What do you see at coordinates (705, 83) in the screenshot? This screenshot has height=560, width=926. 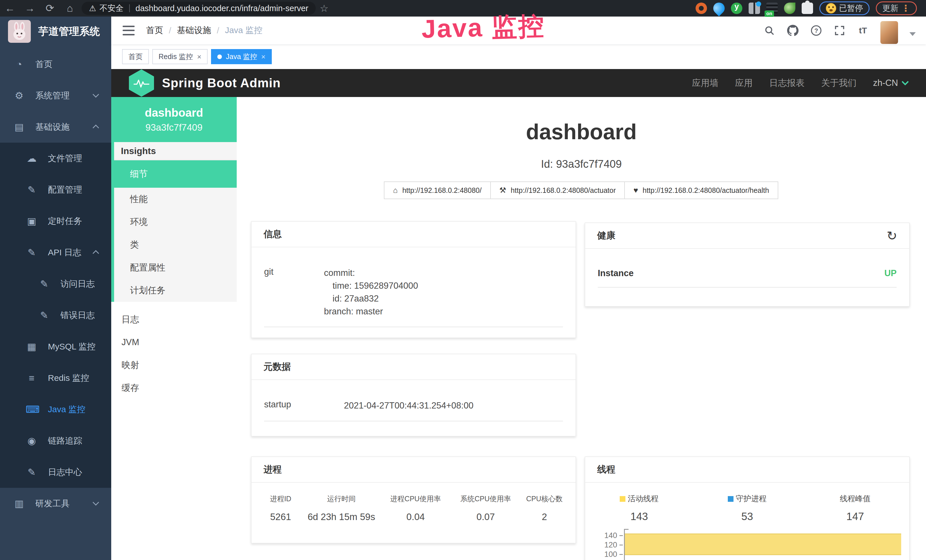 I see `sba-nav-wallboard: 应用墙` at bounding box center [705, 83].